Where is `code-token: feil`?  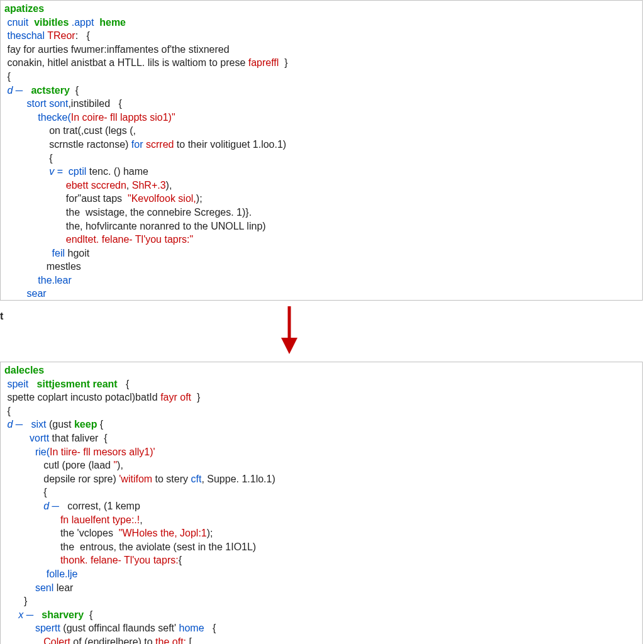 code-token: feil is located at coordinates (58, 253).